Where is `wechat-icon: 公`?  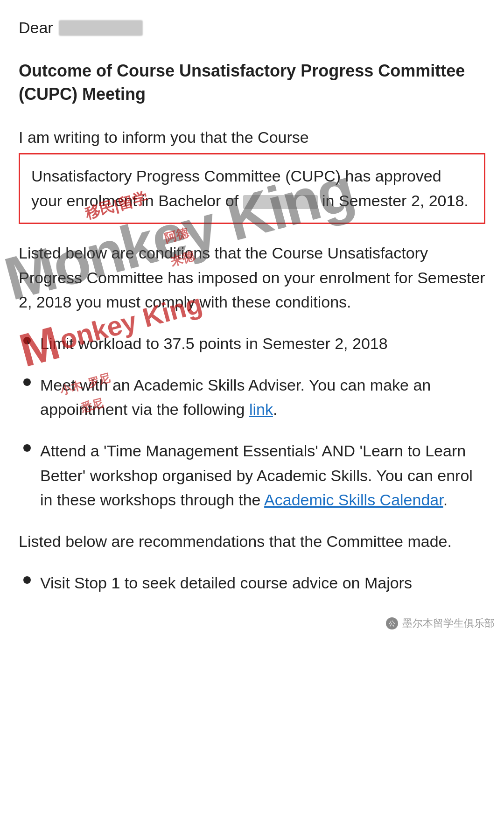
wechat-icon: 公 is located at coordinates (392, 623).